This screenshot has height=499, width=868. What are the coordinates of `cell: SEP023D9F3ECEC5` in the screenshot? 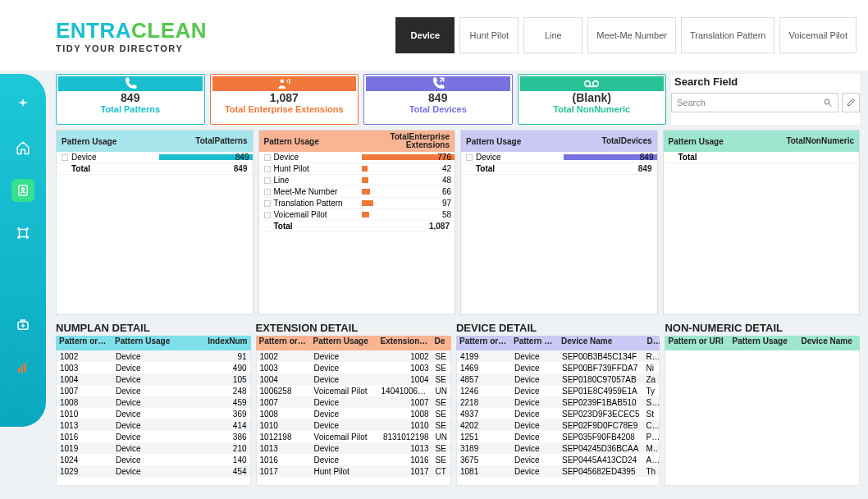 It's located at (601, 414).